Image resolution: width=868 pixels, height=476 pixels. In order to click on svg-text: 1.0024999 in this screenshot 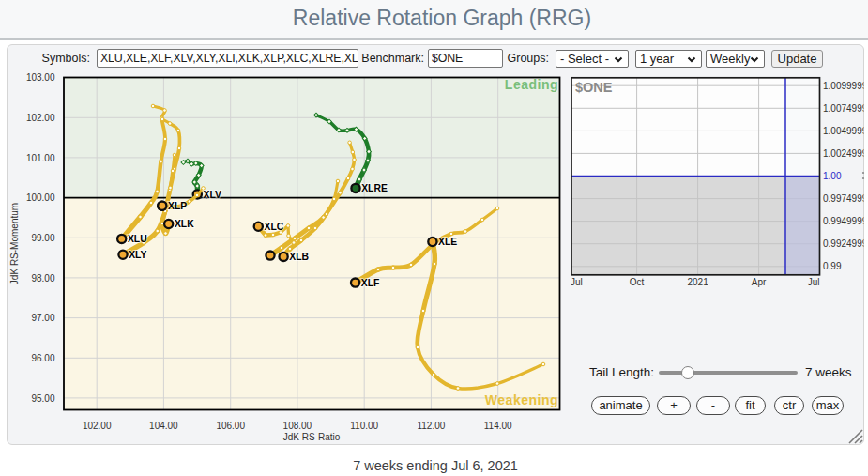, I will do `click(845, 154)`.